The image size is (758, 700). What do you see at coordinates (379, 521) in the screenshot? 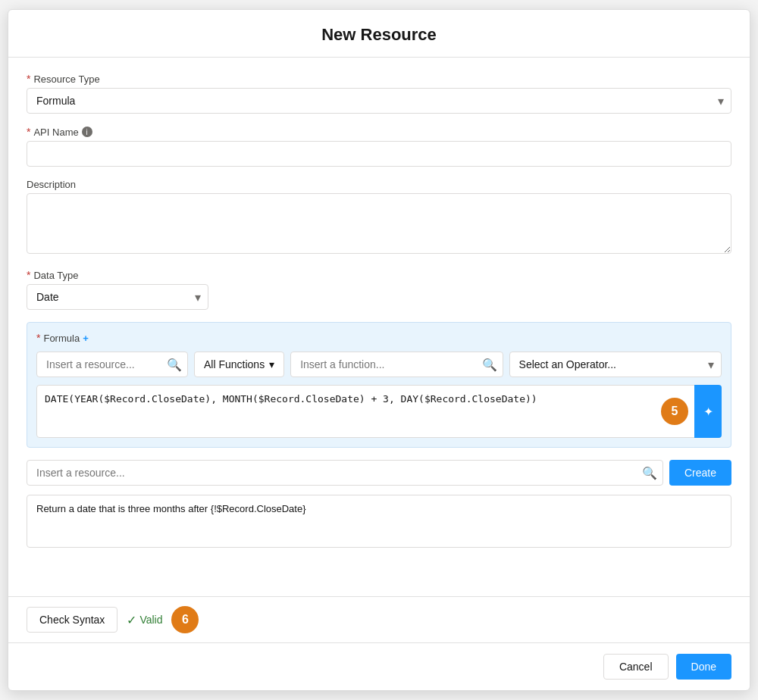
I see `formula-description-container: Return a date that is three months after…` at bounding box center [379, 521].